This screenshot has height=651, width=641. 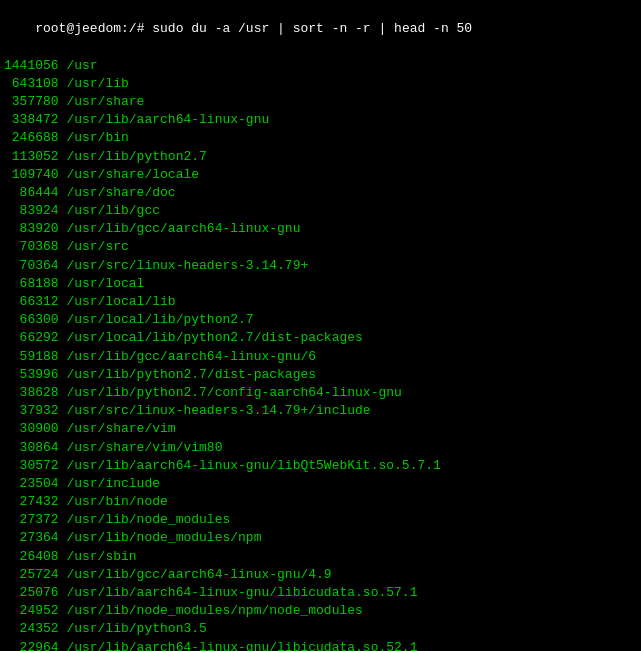 What do you see at coordinates (320, 193) in the screenshot?
I see `output-line: 86444 /usr/share/doc` at bounding box center [320, 193].